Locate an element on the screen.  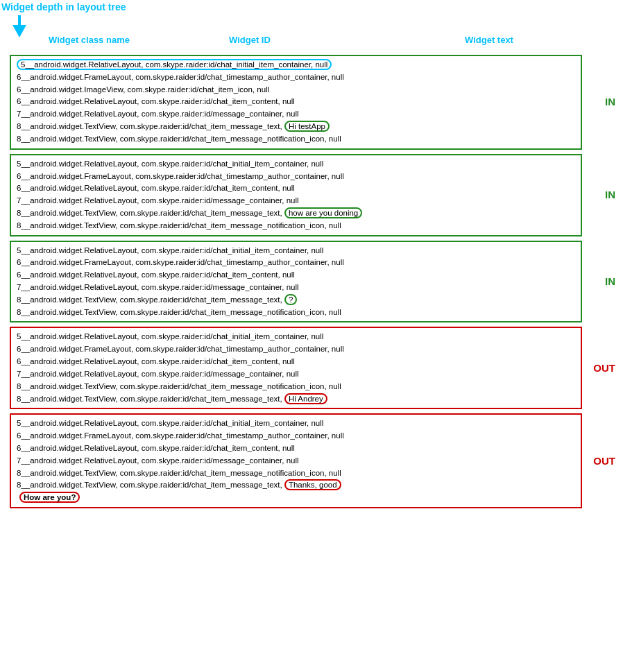
down-arrow-icon is located at coordinates (19, 31).